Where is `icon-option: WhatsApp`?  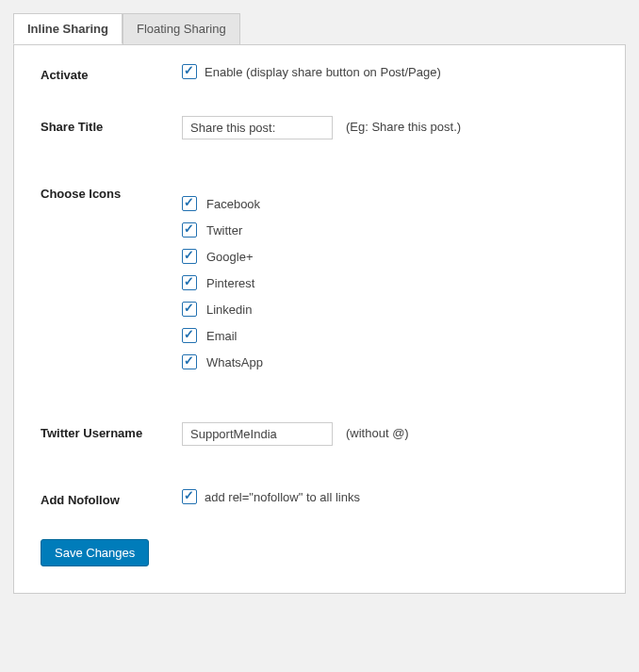 icon-option: WhatsApp is located at coordinates (222, 362).